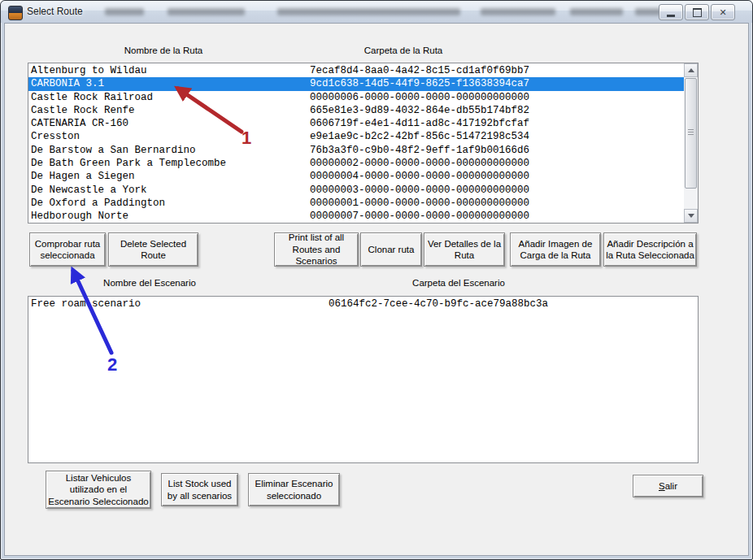 This screenshot has width=753, height=560. I want to click on add-route-description-button: Añadir Descripción a la Ruta Seleccionad…, so click(651, 250).